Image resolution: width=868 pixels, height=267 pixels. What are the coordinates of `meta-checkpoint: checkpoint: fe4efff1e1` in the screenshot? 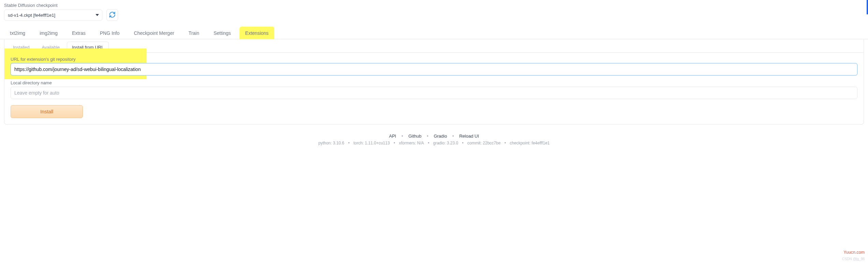 It's located at (530, 143).